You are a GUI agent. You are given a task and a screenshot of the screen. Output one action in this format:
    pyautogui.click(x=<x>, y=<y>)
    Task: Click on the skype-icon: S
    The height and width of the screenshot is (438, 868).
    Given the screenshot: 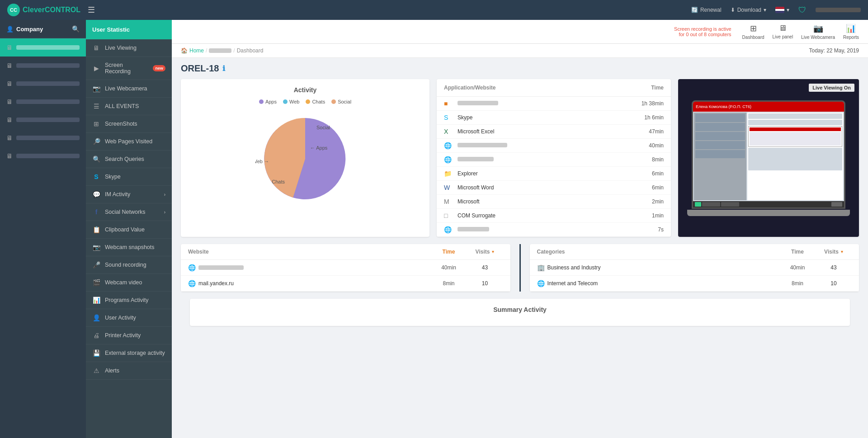 What is the action you would take?
    pyautogui.click(x=96, y=177)
    